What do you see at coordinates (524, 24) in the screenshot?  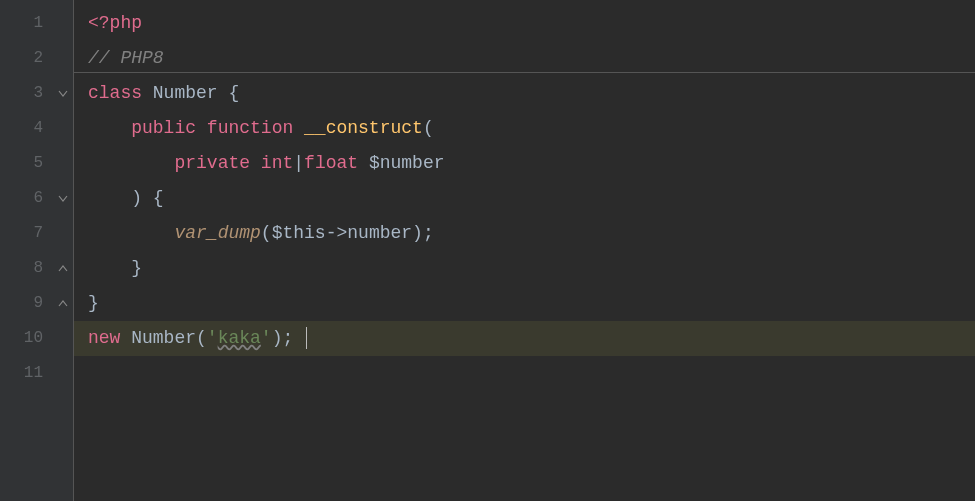 I see `code-line: <?php` at bounding box center [524, 24].